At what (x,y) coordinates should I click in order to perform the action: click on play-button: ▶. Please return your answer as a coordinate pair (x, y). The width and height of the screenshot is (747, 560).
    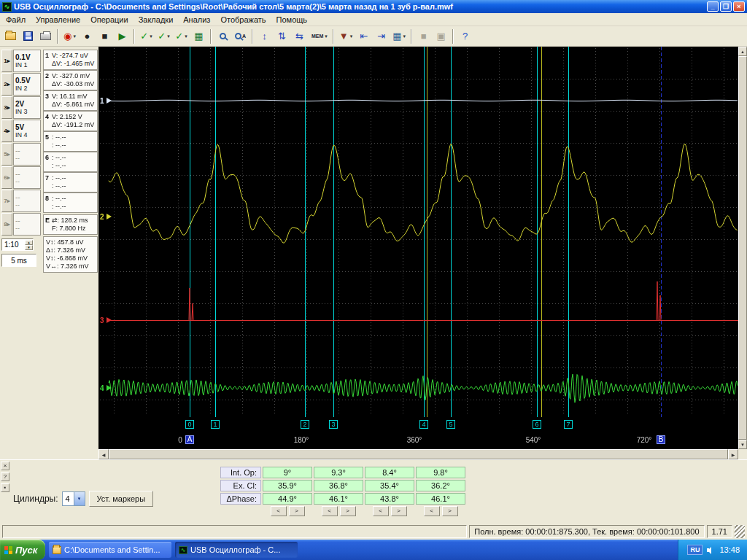
    Looking at the image, I should click on (123, 36).